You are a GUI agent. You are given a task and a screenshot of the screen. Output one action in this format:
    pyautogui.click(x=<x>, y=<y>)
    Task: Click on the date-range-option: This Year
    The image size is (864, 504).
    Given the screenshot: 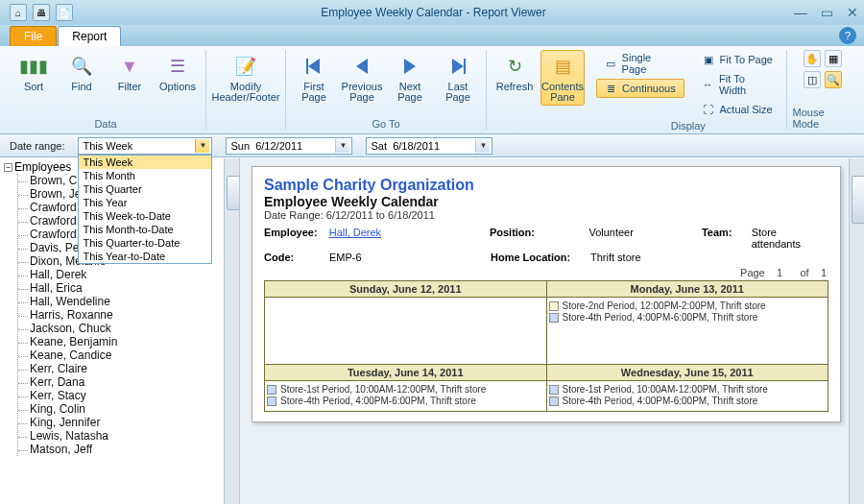 What is the action you would take?
    pyautogui.click(x=145, y=203)
    